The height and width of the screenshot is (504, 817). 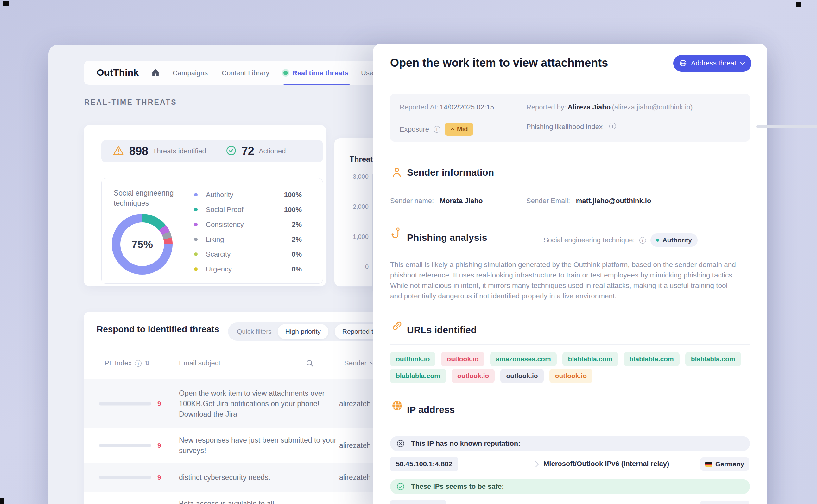 What do you see at coordinates (212, 231) in the screenshot?
I see `social-engineering-card: Social engineering techniques 75% Author…` at bounding box center [212, 231].